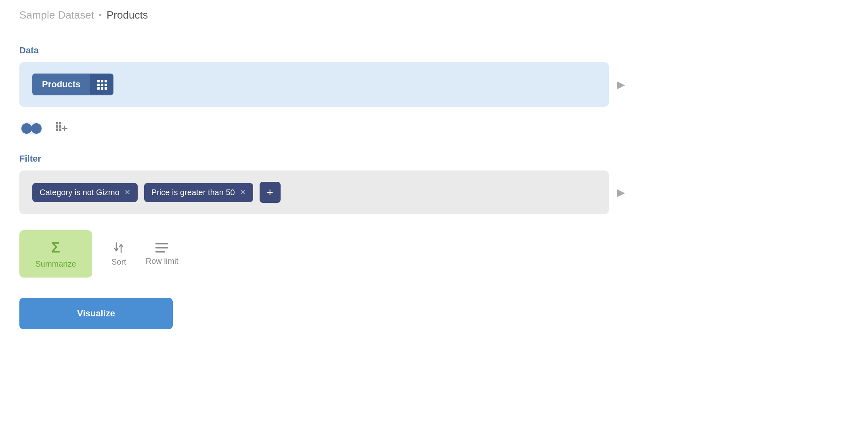 The image size is (868, 423). I want to click on summarize-label: Summarize, so click(56, 264).